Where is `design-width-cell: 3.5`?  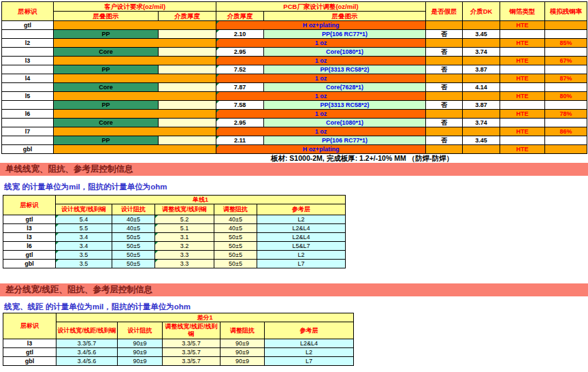 design-width-cell: 3.5 is located at coordinates (84, 264).